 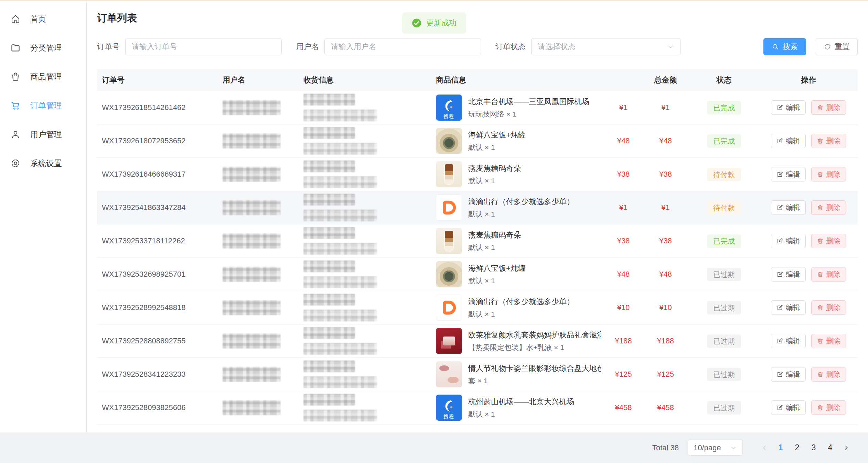 What do you see at coordinates (623, 341) in the screenshot?
I see `unit-price: ¥188` at bounding box center [623, 341].